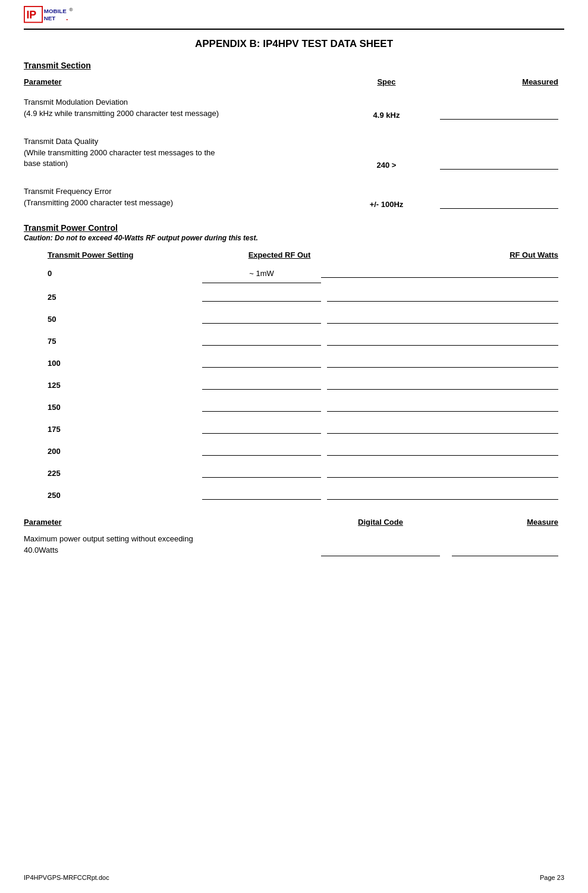  What do you see at coordinates (460, 255) in the screenshot?
I see `power-col-watts-header: RF Out Watts` at bounding box center [460, 255].